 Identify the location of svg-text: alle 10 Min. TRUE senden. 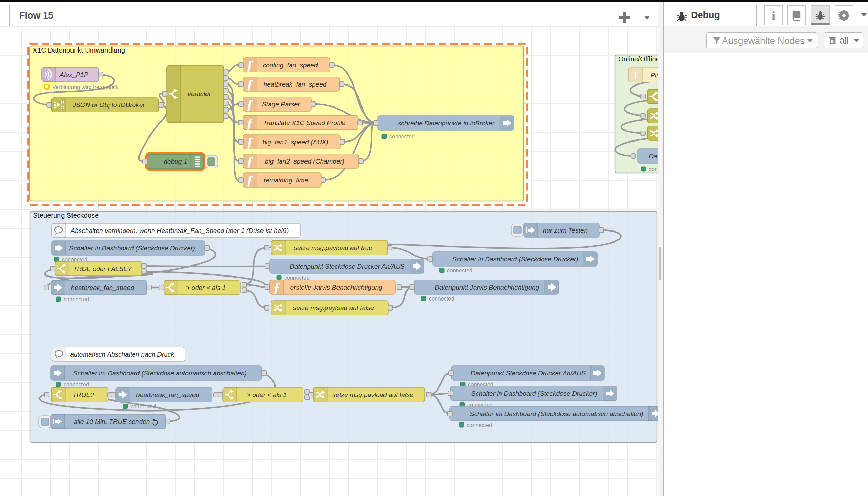
(112, 422).